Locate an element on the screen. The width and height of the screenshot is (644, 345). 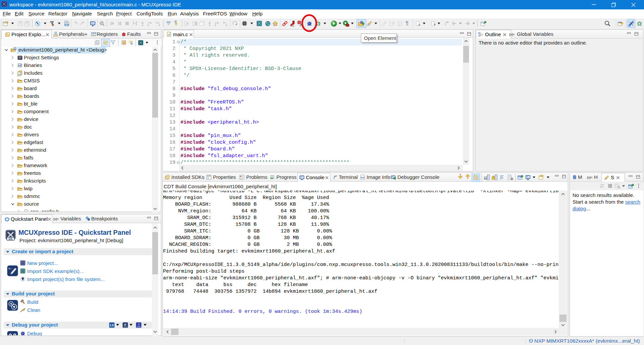
svg-text: 1010 is located at coordinates (94, 33).